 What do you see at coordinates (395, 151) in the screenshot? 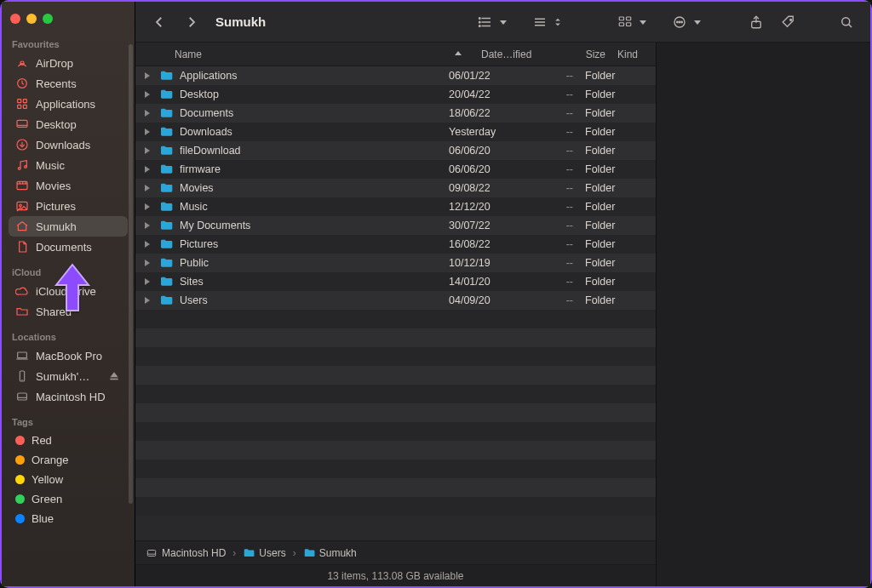
I see `file-row: fileDownload 06/06/20 -- Folder` at bounding box center [395, 151].